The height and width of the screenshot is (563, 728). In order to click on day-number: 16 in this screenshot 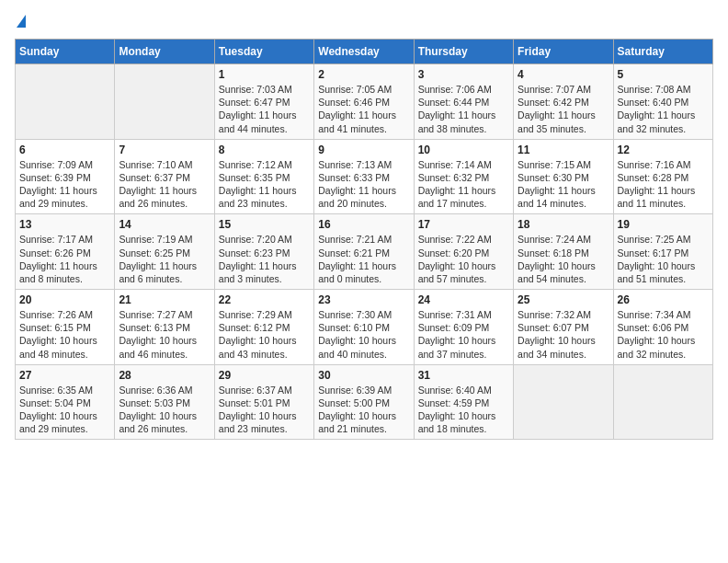, I will do `click(364, 224)`.